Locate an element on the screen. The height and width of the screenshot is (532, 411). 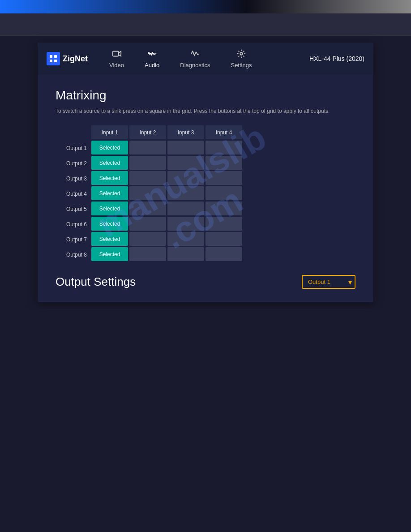
input-header-1: Input 1 is located at coordinates (110, 133).